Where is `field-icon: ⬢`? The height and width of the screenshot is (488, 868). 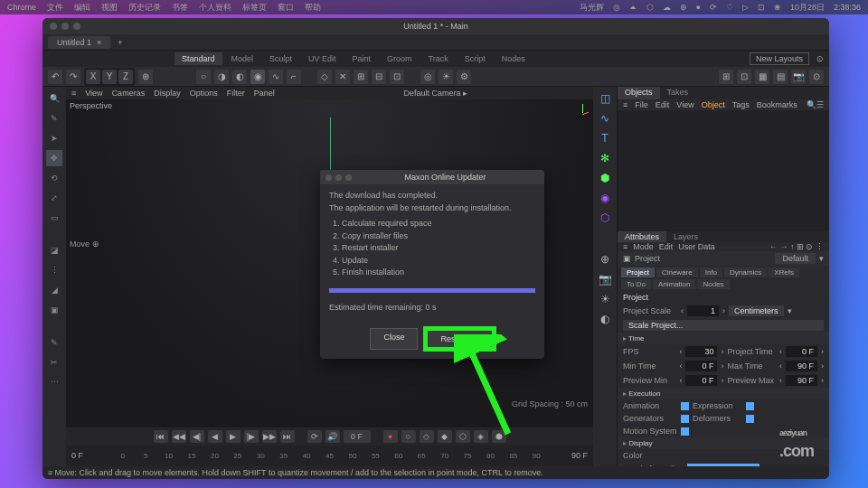
field-icon: ⬢ is located at coordinates (605, 178).